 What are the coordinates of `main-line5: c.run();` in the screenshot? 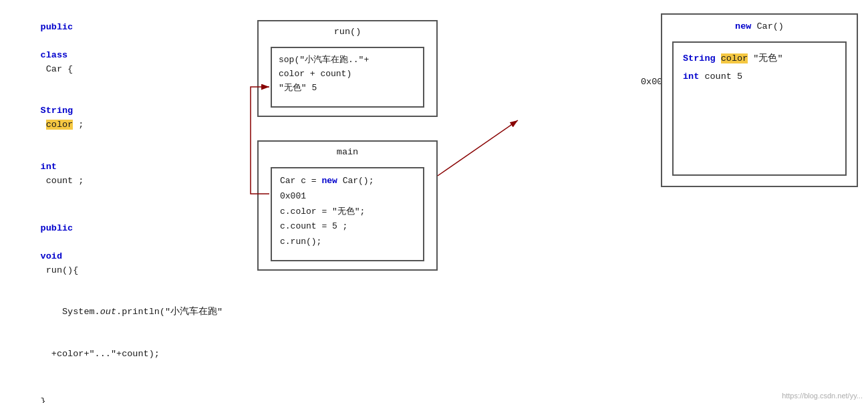 It's located at (347, 242).